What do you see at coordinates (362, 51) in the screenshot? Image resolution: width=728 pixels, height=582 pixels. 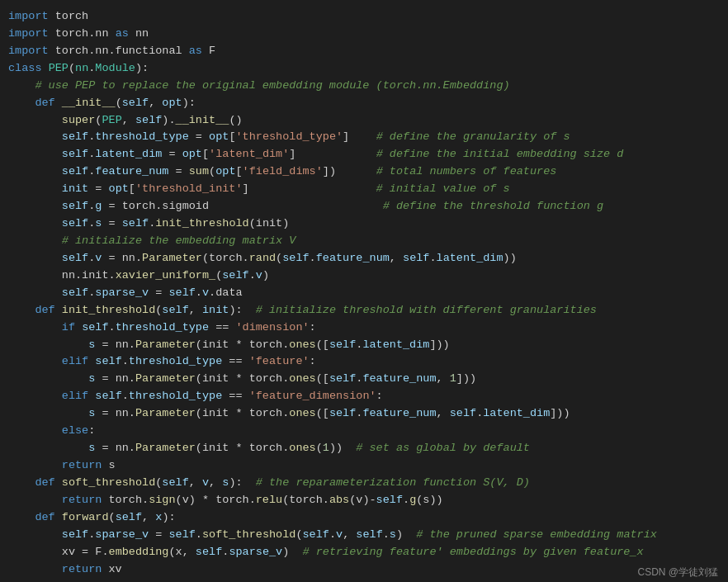 I see `line-3: import torch.nn.functional as F` at bounding box center [362, 51].